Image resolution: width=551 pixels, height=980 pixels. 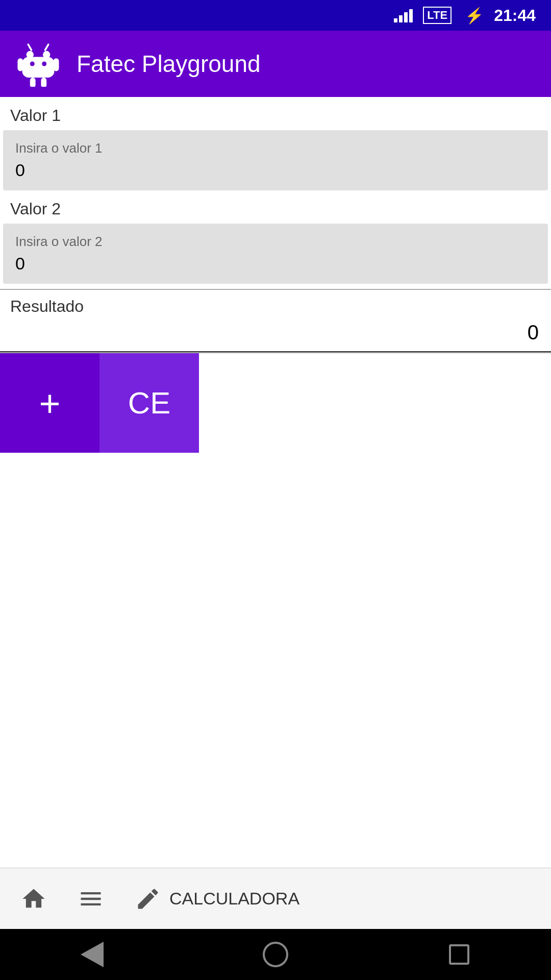 What do you see at coordinates (403, 15) in the screenshot?
I see `signal-icon` at bounding box center [403, 15].